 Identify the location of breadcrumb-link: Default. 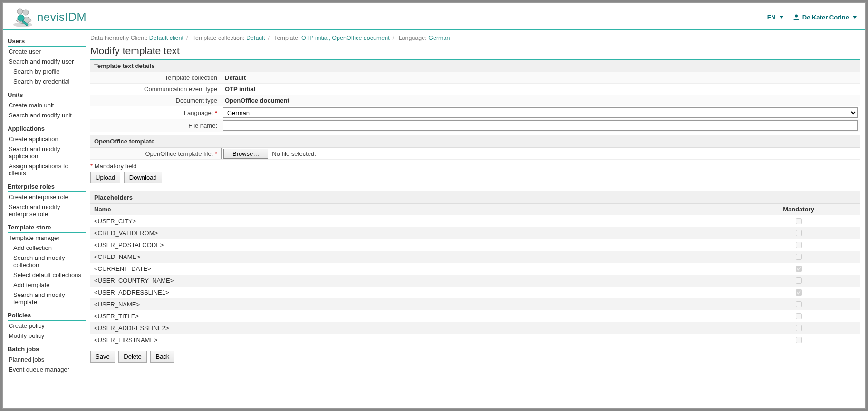
(256, 38).